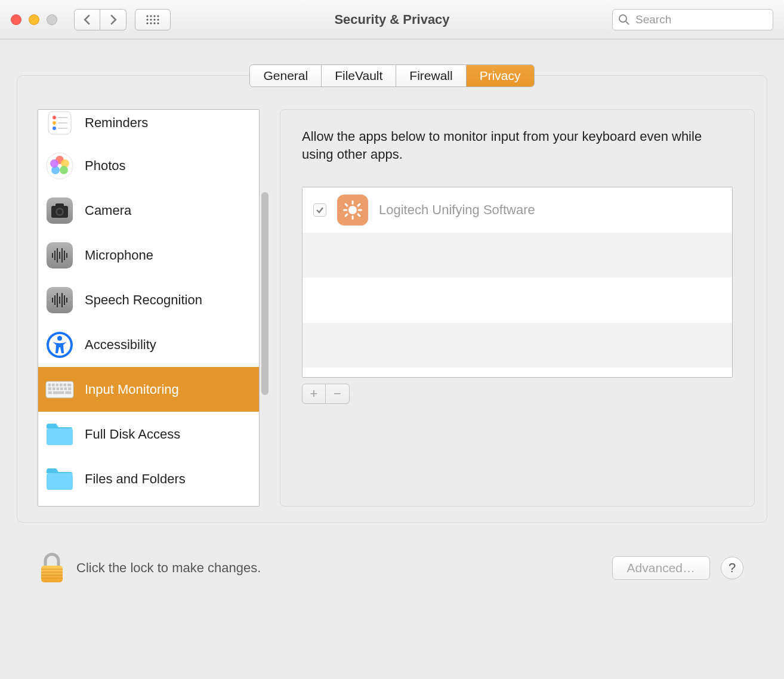 This screenshot has width=784, height=679. Describe the element at coordinates (16, 20) in the screenshot. I see `close-window-button` at that location.